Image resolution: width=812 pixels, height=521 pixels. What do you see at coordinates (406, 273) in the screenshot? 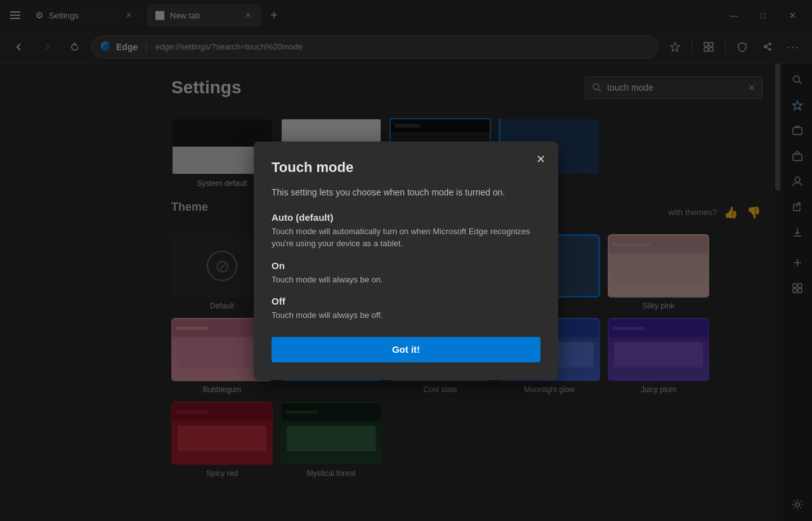
I see `modal-option-on: On Touch mode will always be on.` at bounding box center [406, 273].